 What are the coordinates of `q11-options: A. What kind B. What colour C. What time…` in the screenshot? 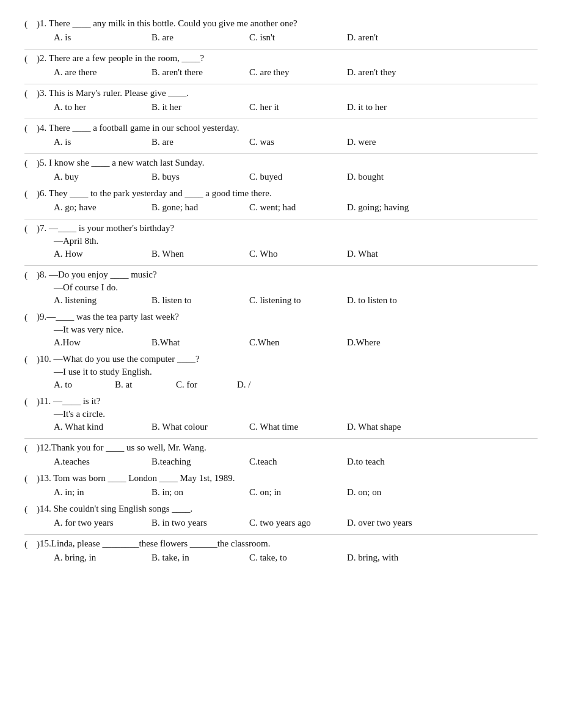 It's located at (281, 427).